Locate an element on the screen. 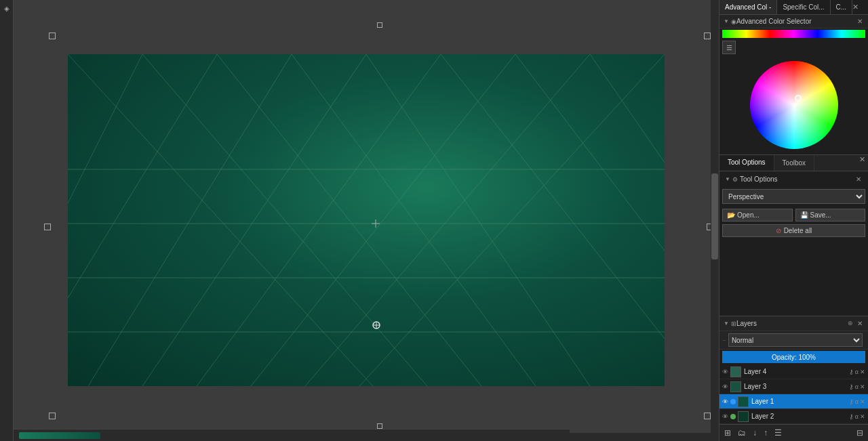  perspective-dropdown: Perspective is located at coordinates (793, 196).